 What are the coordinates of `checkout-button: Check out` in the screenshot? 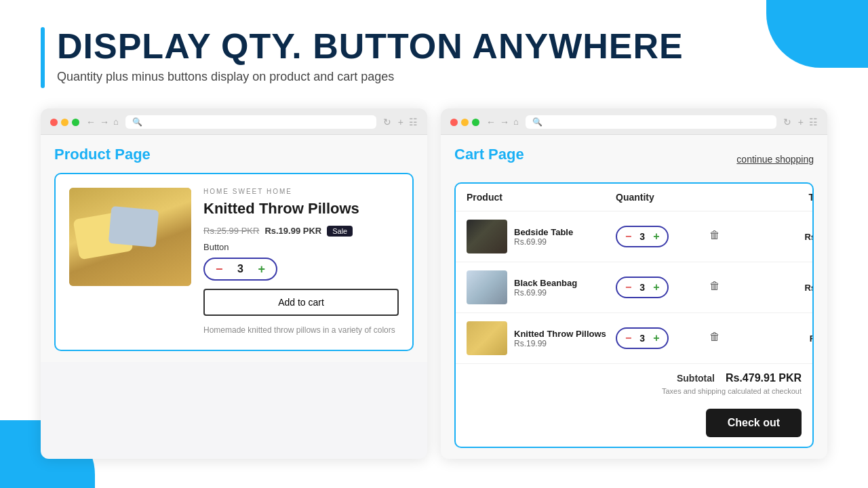 It's located at (754, 423).